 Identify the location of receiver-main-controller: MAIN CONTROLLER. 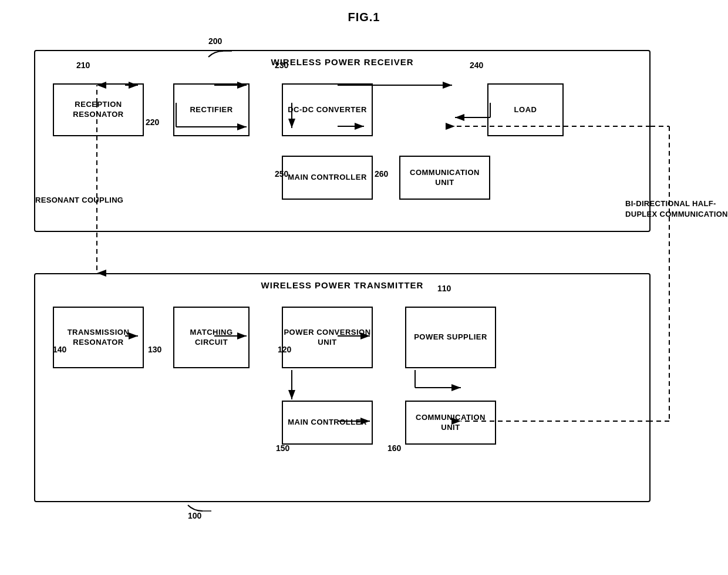
(328, 177).